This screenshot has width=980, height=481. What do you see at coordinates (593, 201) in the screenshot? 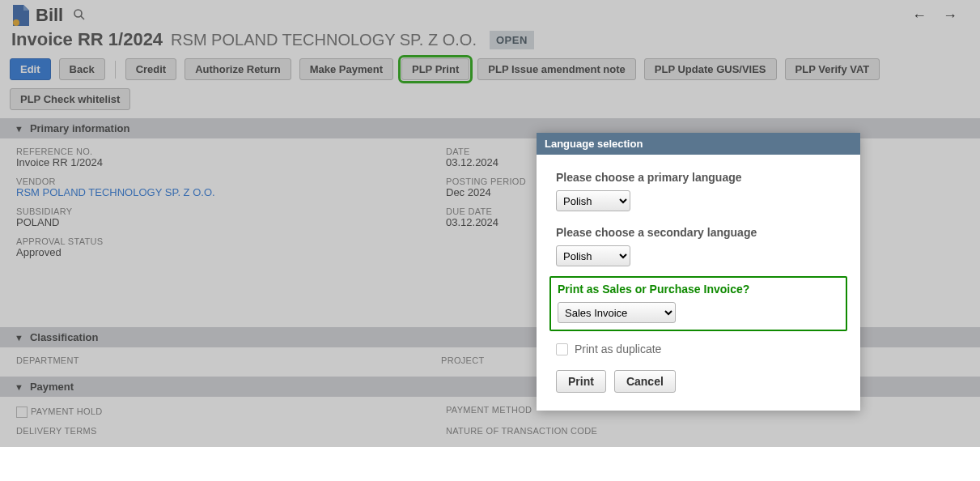
I see `primary-language-select: Polish` at bounding box center [593, 201].